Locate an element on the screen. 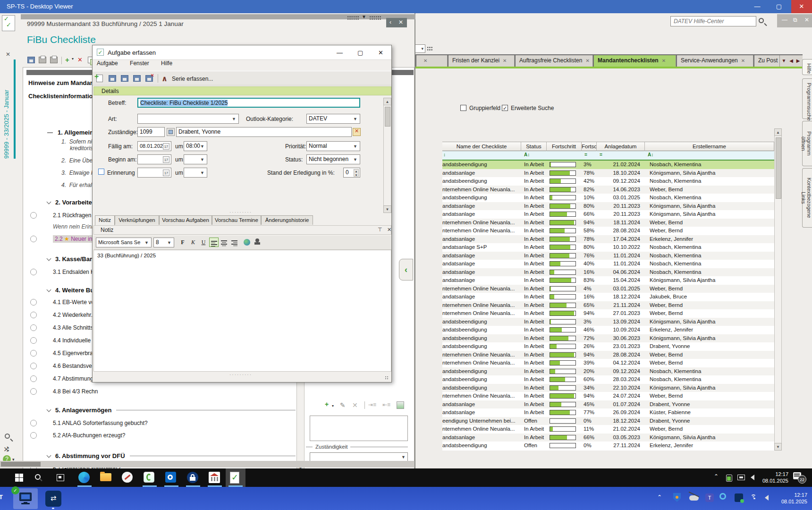 The width and height of the screenshot is (812, 510). checklist-section: 5. Anlagevermögen is located at coordinates (171, 410).